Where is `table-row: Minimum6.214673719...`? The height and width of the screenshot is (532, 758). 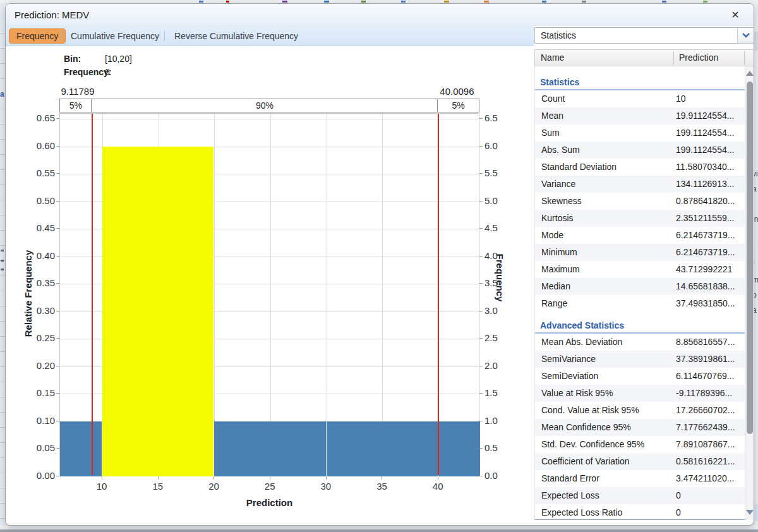
table-row: Minimum6.214673719... is located at coordinates (640, 253).